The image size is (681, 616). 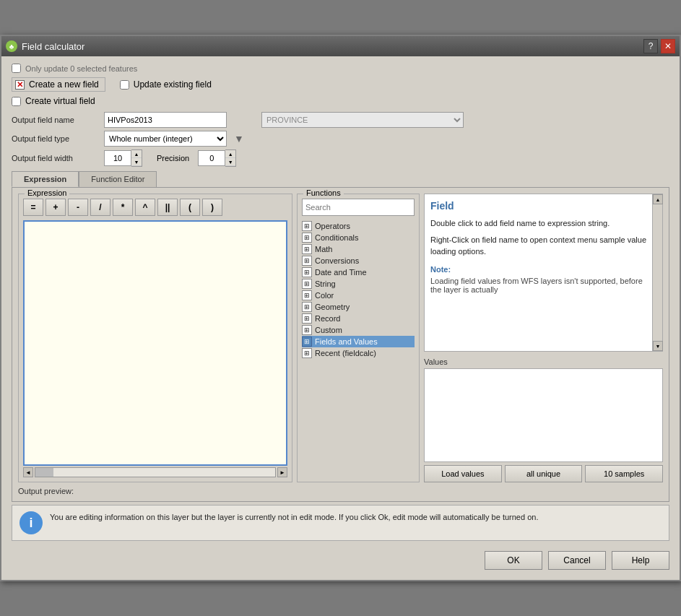 I want to click on cancel-button: Cancel, so click(x=577, y=560).